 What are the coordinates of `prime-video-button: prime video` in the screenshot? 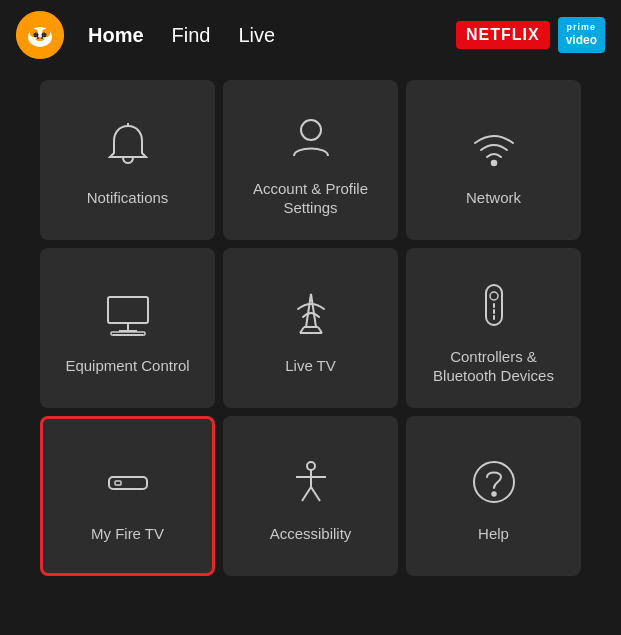 It's located at (582, 34).